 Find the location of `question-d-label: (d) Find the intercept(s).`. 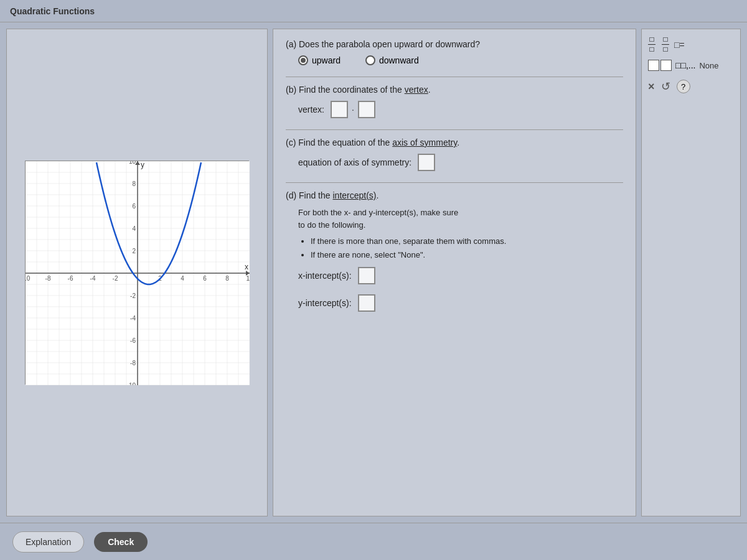

question-d-label: (d) Find the intercept(s). is located at coordinates (454, 195).